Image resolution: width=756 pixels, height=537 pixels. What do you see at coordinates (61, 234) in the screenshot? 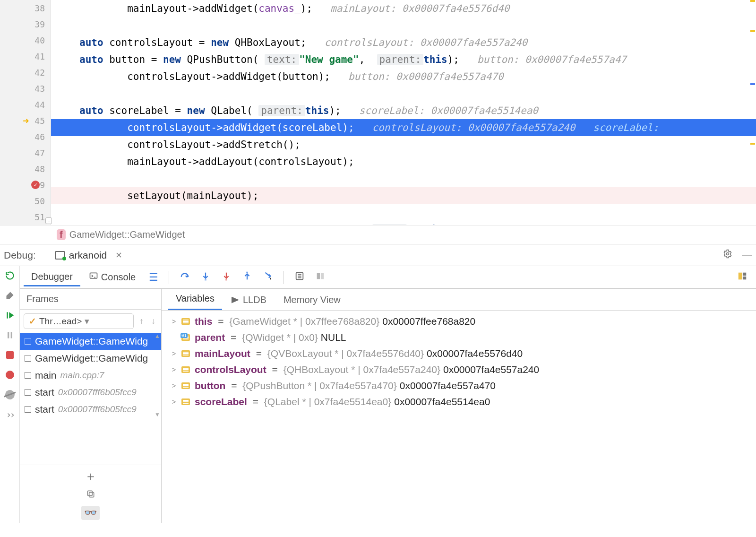
I see `breadcrumb-kind-badge: f` at bounding box center [61, 234].